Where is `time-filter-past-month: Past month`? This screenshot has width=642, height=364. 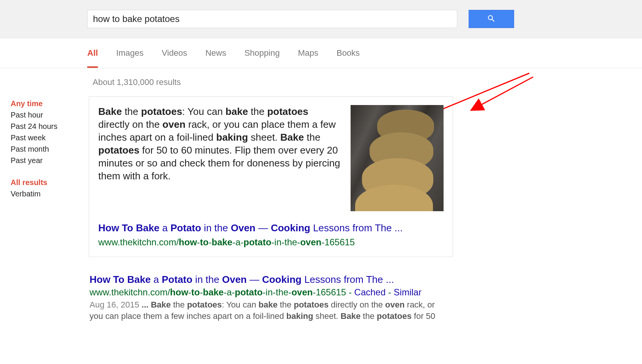 time-filter-past-month: Past month is located at coordinates (49, 149).